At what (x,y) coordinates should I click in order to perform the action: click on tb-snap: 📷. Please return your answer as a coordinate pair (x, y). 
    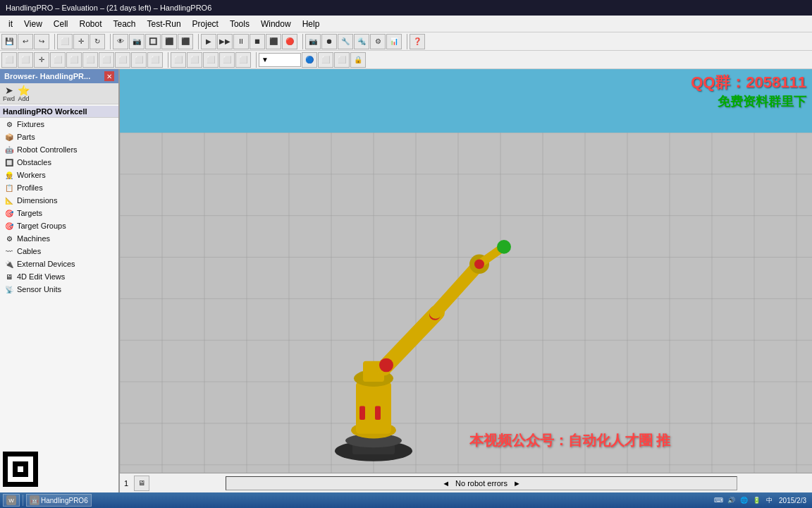
    Looking at the image, I should click on (313, 42).